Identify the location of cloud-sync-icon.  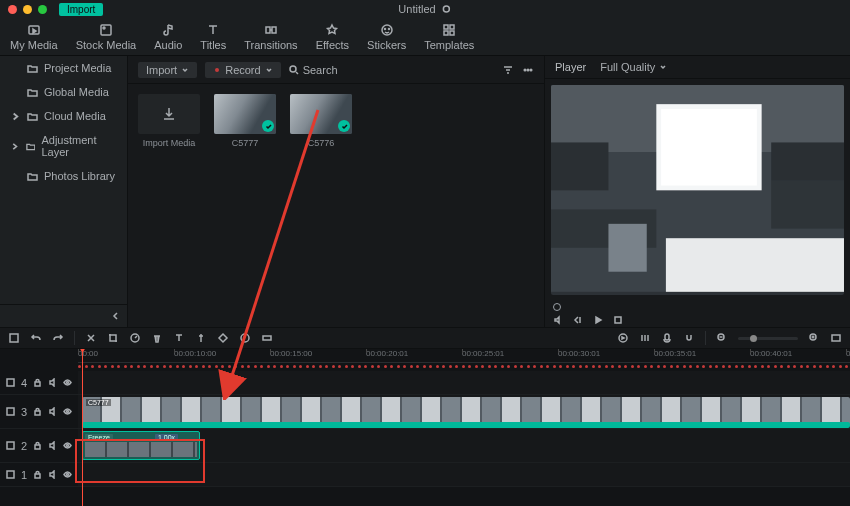
(447, 9).